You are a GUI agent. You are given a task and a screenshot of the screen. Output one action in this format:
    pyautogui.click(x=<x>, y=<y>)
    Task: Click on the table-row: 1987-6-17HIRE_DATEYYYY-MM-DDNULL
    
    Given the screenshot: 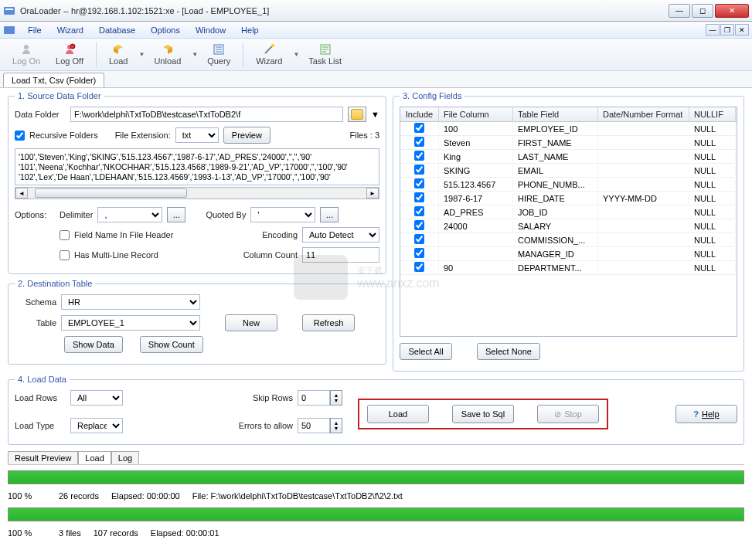 What is the action you would take?
    pyautogui.click(x=569, y=199)
    